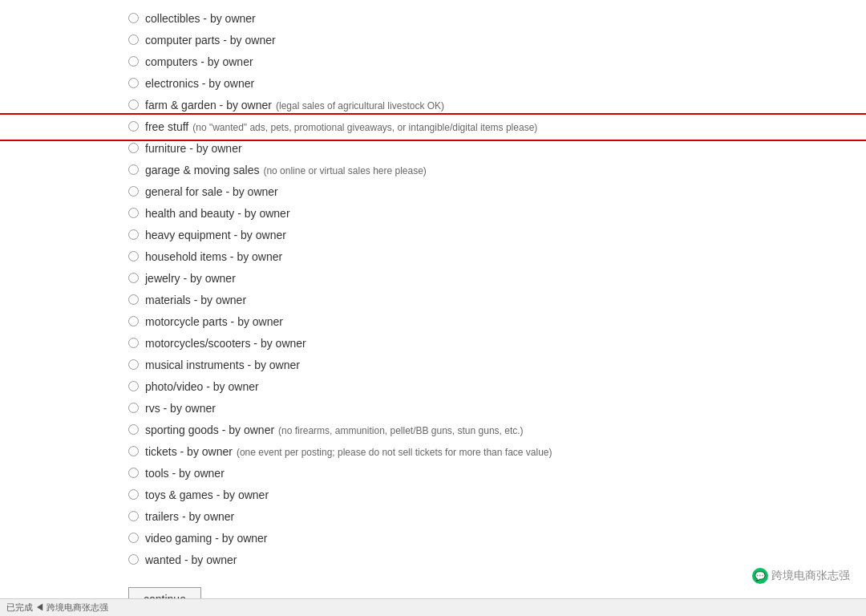 The image size is (866, 616). I want to click on category-item-farm-garden: farm & garden - by owner(legal sales of …, so click(433, 106).